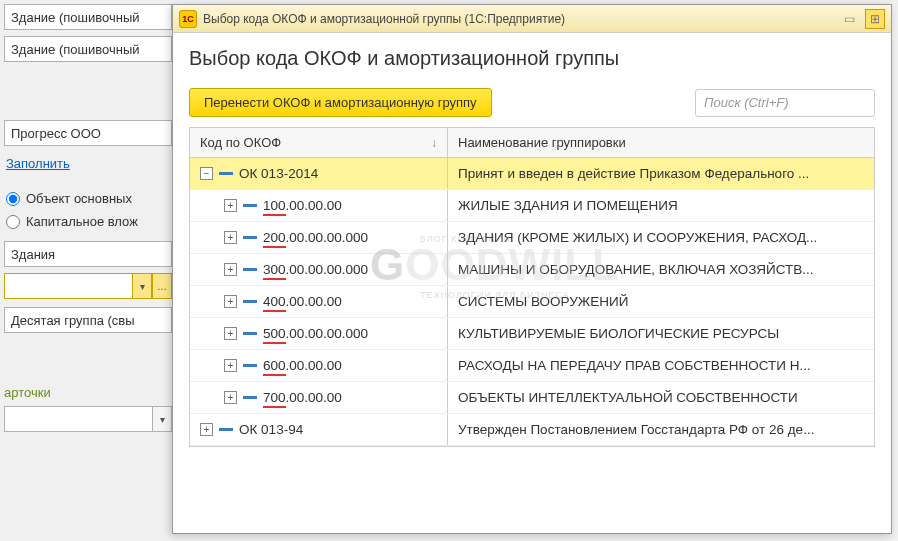  What do you see at coordinates (13, 222) in the screenshot?
I see `radio-capital-input` at bounding box center [13, 222].